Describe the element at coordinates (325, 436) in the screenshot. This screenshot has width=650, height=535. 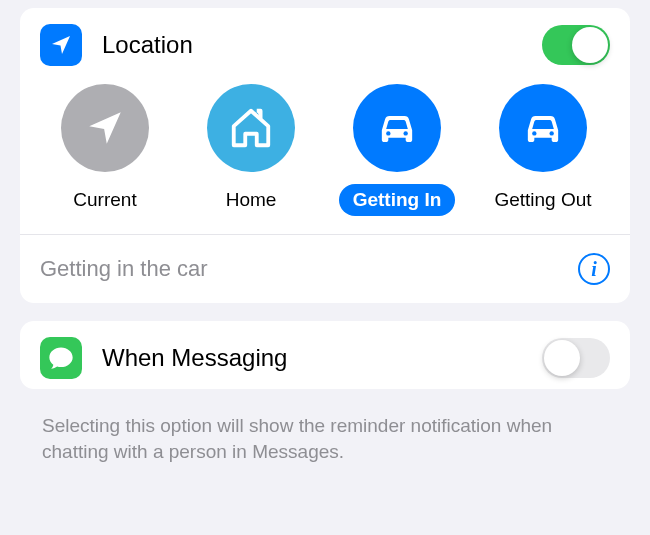
I see `messaging-description: Selecting this option will show the remi…` at that location.